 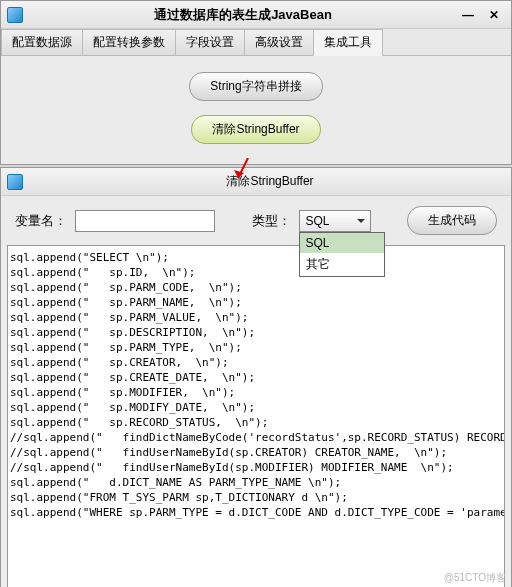 What do you see at coordinates (342, 254) in the screenshot?
I see `type-dropdown: SQL 其它` at bounding box center [342, 254].